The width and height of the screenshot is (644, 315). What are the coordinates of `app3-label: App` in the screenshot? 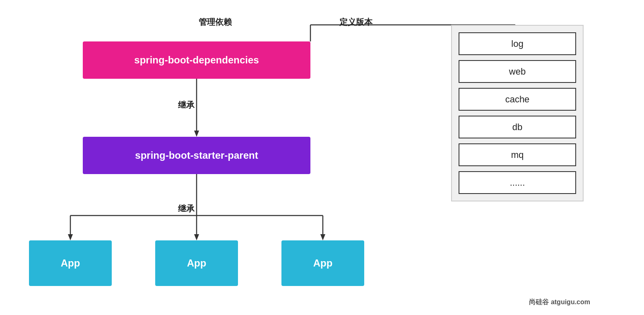 It's located at (323, 263).